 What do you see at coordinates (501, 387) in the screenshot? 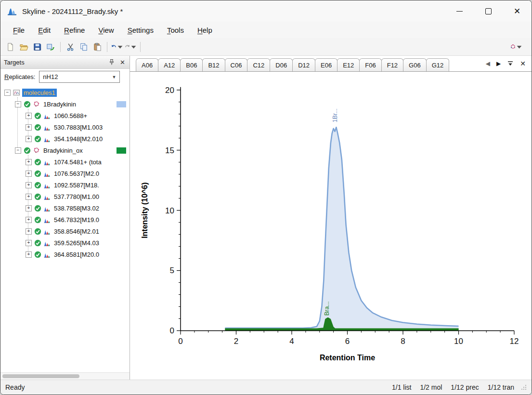
I see `status-count: 1/12 tran` at bounding box center [501, 387].